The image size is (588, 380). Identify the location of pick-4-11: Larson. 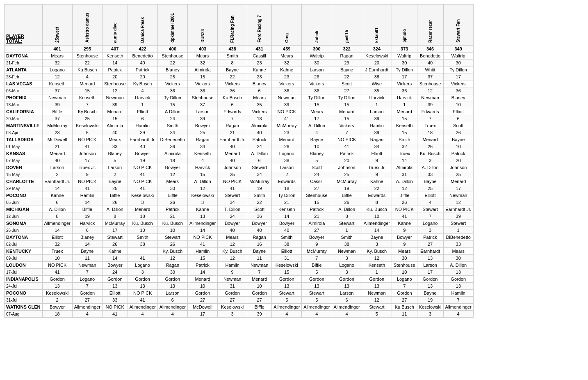
(376, 112).